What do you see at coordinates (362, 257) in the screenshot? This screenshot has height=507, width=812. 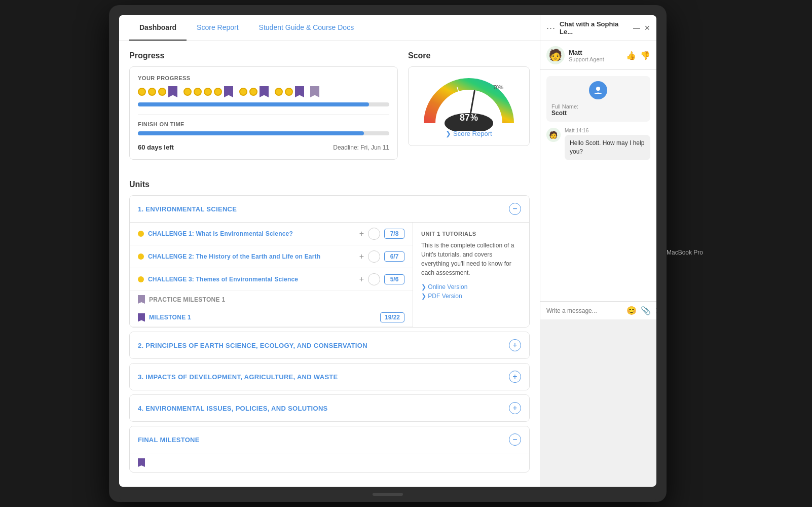 I see `challenge-add-2: +` at bounding box center [362, 257].